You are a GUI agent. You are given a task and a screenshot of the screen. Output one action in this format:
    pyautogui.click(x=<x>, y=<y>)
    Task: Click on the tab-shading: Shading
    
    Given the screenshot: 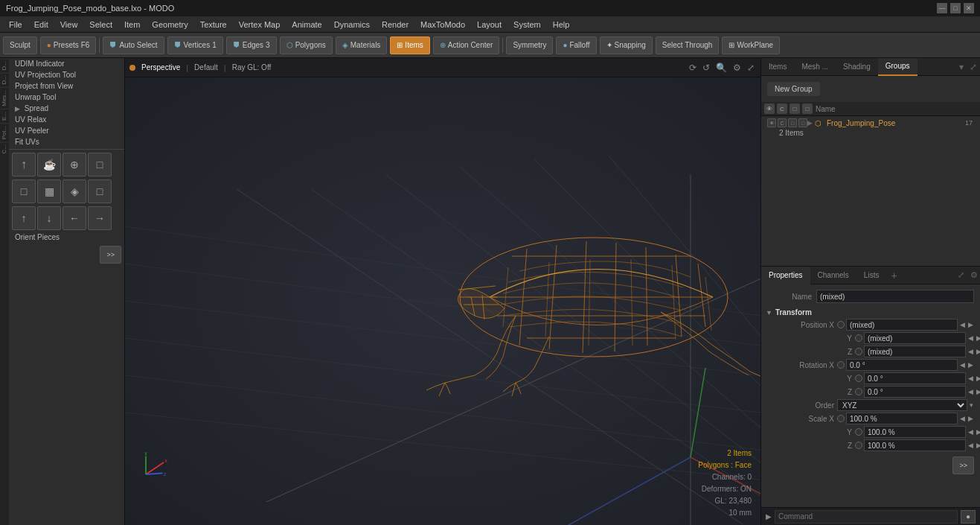 What is the action you would take?
    pyautogui.click(x=857, y=67)
    